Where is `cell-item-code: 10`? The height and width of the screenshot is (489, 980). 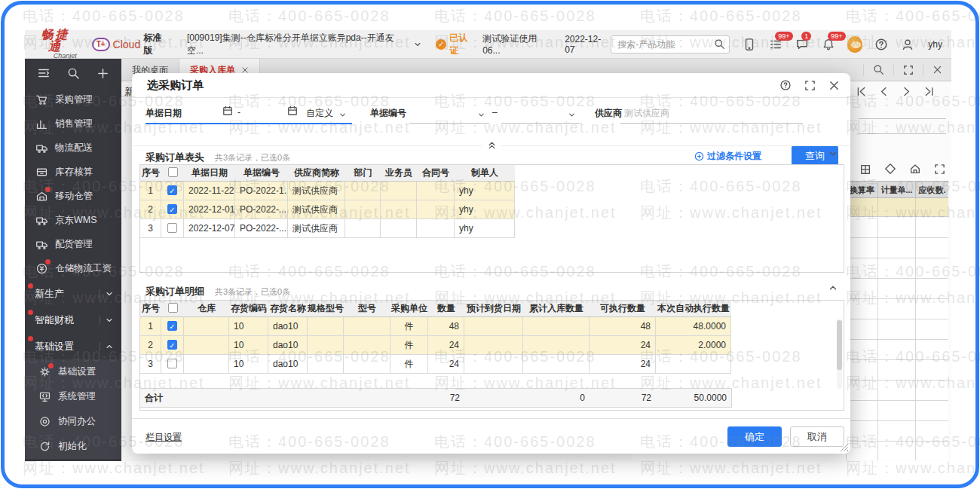 cell-item-code: 10 is located at coordinates (249, 327).